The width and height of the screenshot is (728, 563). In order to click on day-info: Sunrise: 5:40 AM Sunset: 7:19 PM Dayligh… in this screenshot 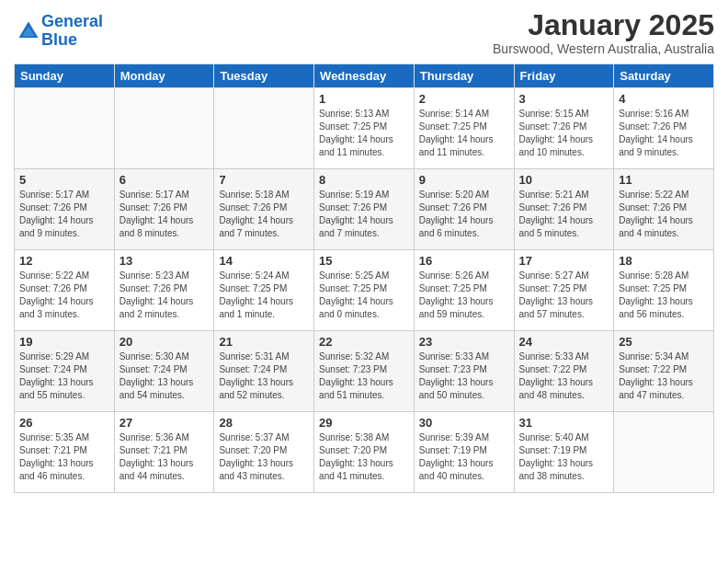, I will do `click(564, 457)`.